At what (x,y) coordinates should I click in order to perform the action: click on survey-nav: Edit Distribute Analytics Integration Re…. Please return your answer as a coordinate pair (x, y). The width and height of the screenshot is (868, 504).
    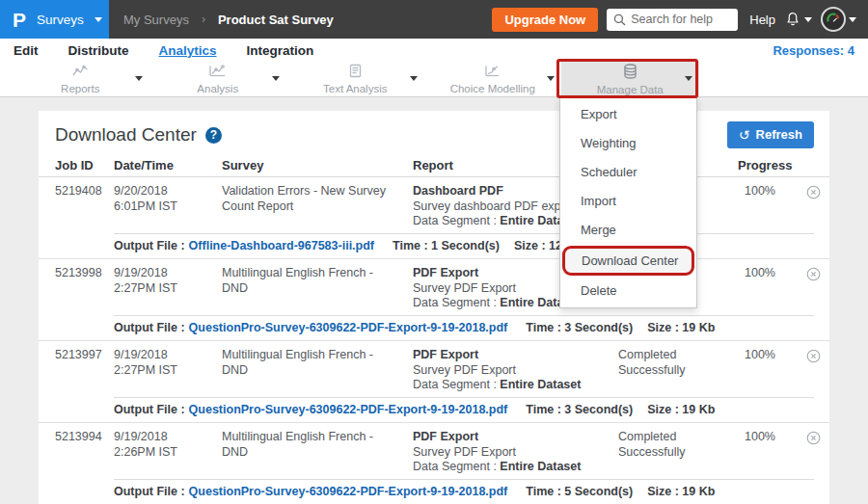
    Looking at the image, I should click on (434, 50).